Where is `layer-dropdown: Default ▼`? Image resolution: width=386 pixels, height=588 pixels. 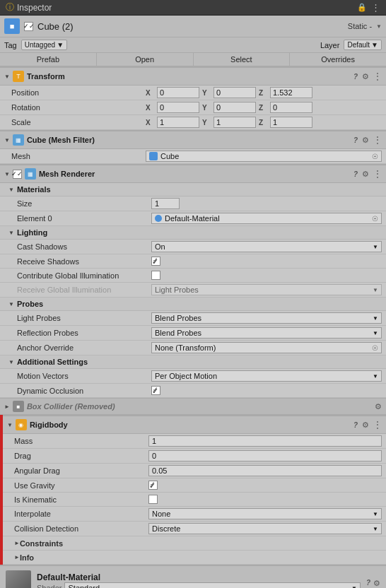
layer-dropdown: Default ▼ is located at coordinates (363, 45).